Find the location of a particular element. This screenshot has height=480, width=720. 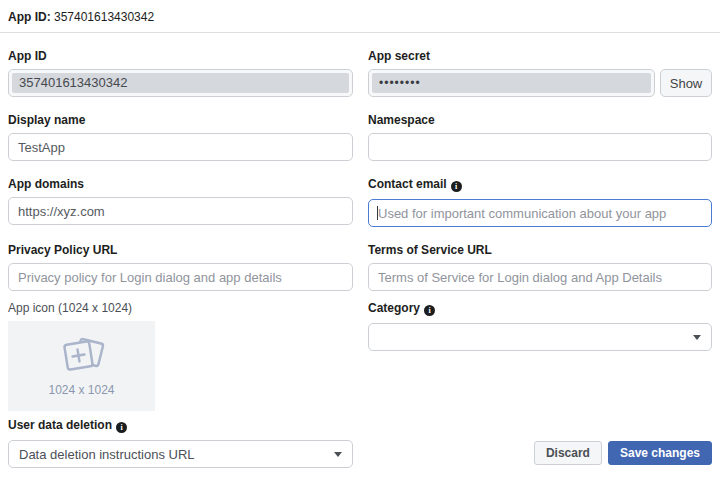

app-icon-field-group: App icon (1024 x 1024) 1024 x 1024 is located at coordinates (180, 351).